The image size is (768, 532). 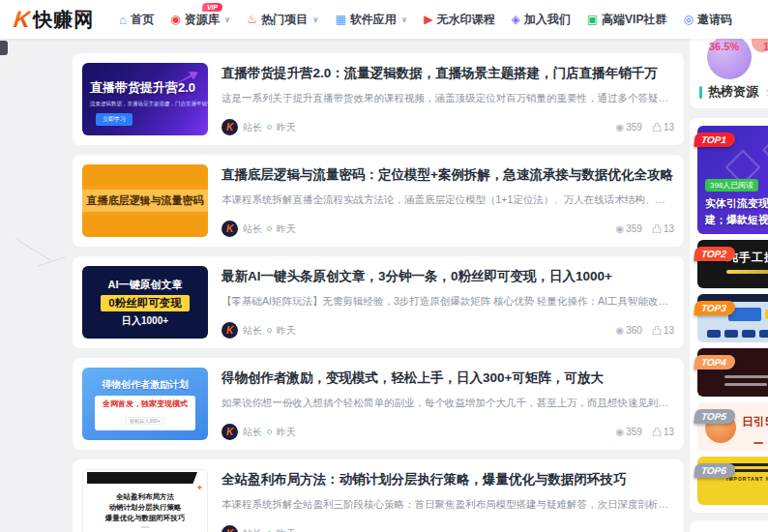 What do you see at coordinates (448, 378) in the screenshot?
I see `article-title: 得物创作者激励，变现模式，轻松上手，日入300+可矩阵，可放大` at bounding box center [448, 378].